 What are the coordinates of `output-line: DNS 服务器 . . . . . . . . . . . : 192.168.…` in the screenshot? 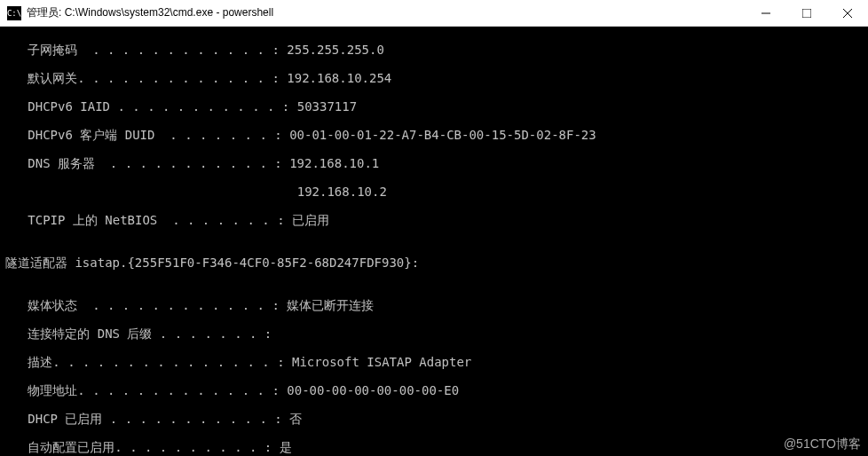 It's located at (434, 163).